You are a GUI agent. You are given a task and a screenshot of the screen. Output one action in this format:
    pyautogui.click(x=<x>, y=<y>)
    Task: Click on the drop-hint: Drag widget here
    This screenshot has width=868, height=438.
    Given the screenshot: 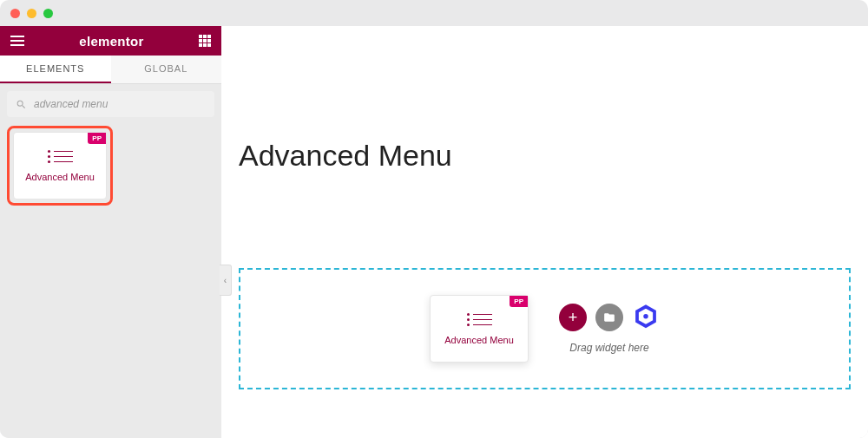 What is the action you would take?
    pyautogui.click(x=609, y=348)
    